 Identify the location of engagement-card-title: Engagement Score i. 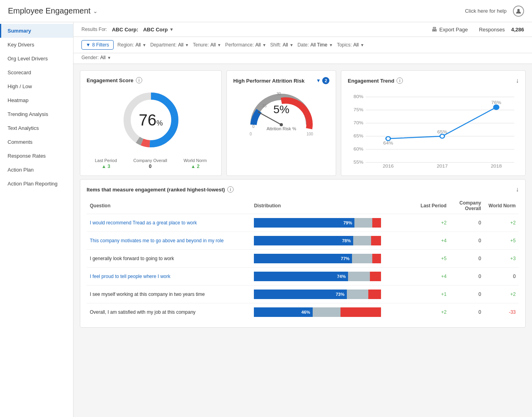
(151, 80).